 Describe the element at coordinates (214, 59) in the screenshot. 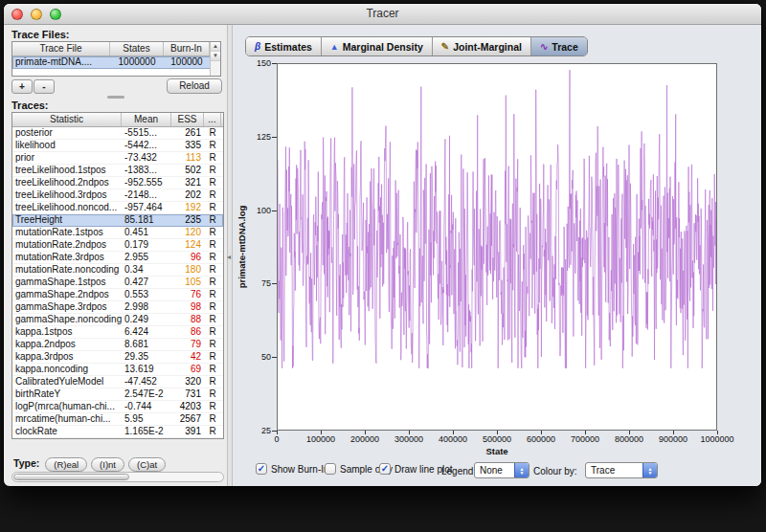

I see `files-table-scrollbar: ▲ ▼` at that location.